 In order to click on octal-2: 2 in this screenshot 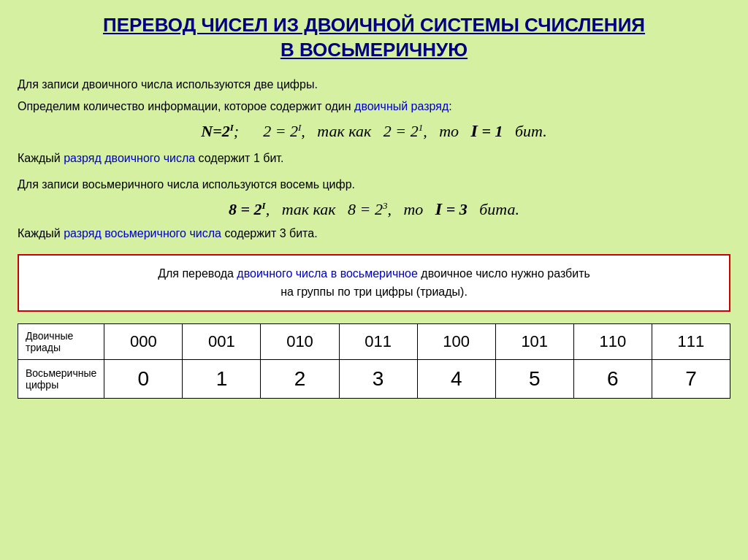, I will do `click(299, 378)`.